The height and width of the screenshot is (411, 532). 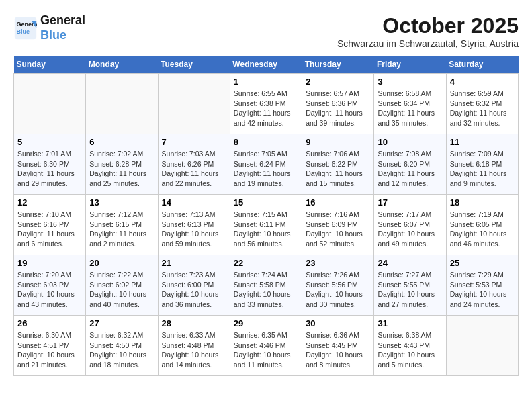 I want to click on day-info: Sunrise: 6:33 AMSunset: 4:48 PMDaylight:…, so click(x=194, y=351).